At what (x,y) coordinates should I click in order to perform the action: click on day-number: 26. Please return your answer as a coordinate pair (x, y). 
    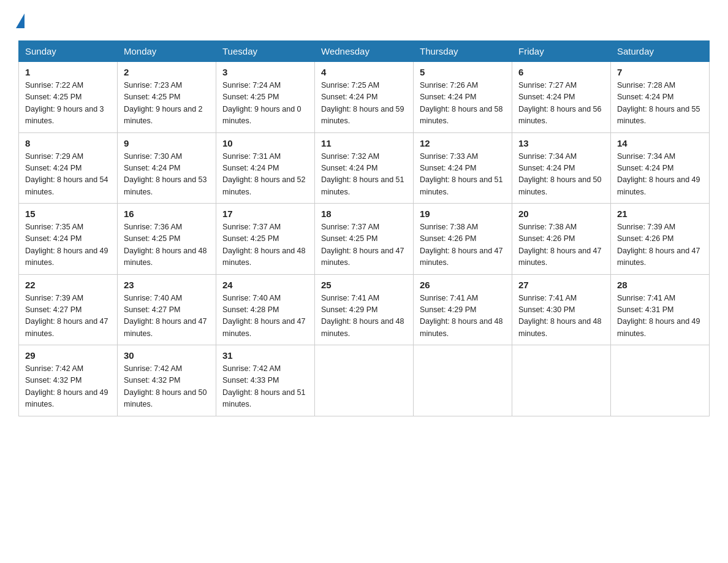
    Looking at the image, I should click on (463, 285).